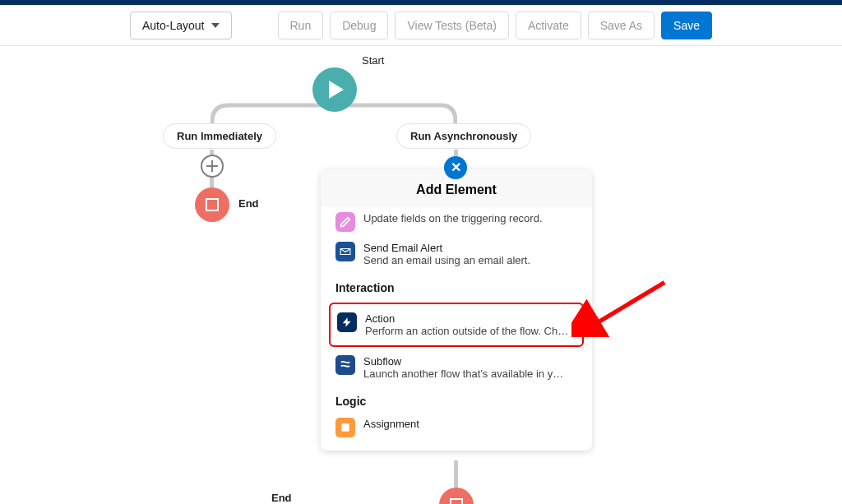 Image resolution: width=842 pixels, height=504 pixels. Describe the element at coordinates (456, 222) in the screenshot. I see `element-update-record: Update fields on the triggering record.` at that location.